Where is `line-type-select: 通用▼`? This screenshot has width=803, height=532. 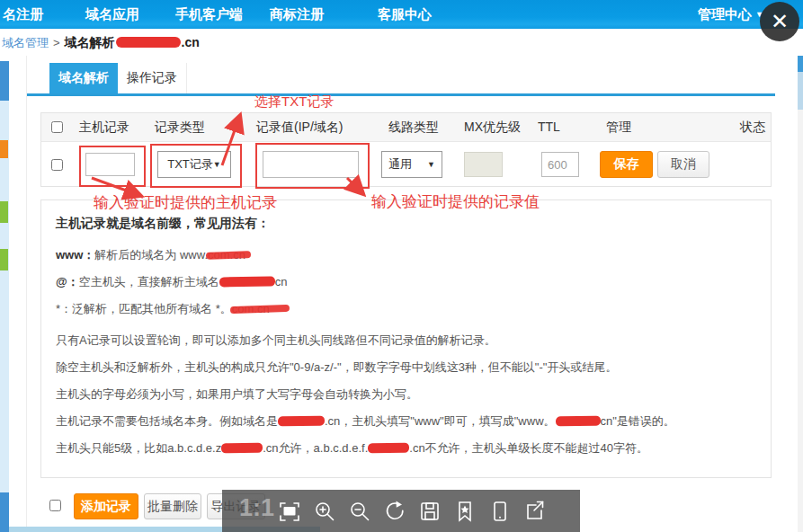 line-type-select: 通用▼ is located at coordinates (412, 164).